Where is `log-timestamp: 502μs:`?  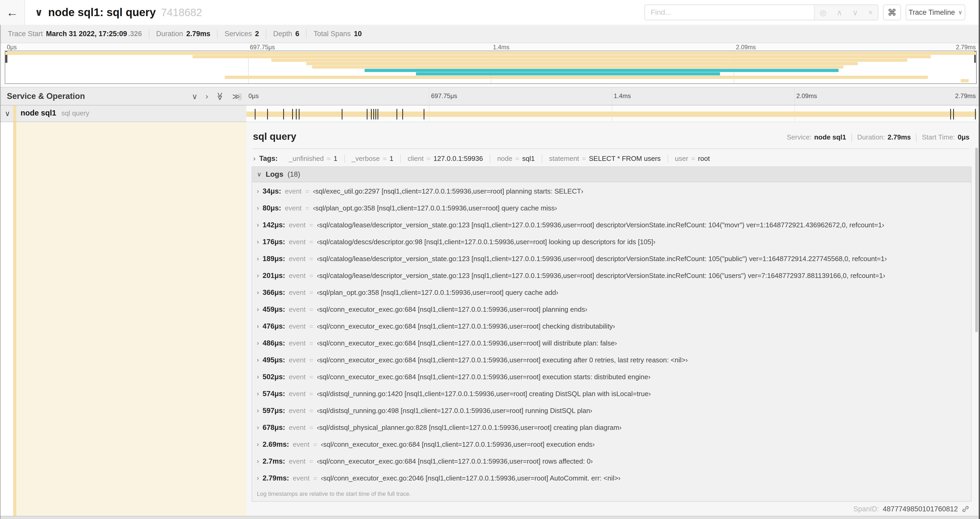
log-timestamp: 502μs: is located at coordinates (274, 377).